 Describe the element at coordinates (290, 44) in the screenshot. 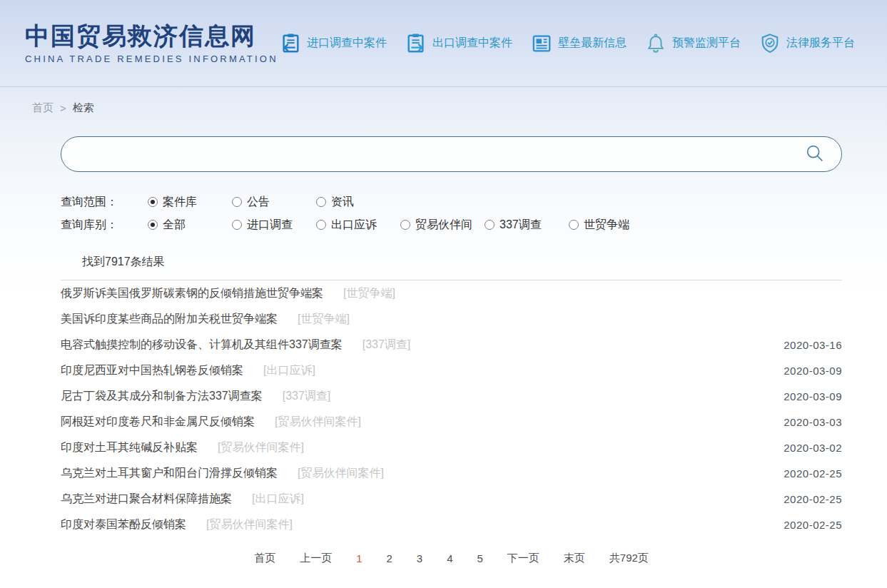

I see `clipboard-import-icon` at that location.